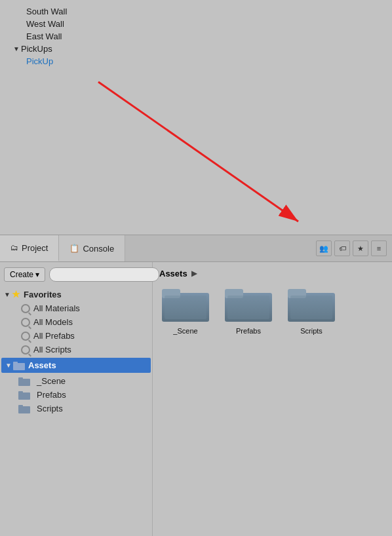 The image size is (392, 536). What do you see at coordinates (198, 152) in the screenshot?
I see `red-arrow-line` at bounding box center [198, 152].